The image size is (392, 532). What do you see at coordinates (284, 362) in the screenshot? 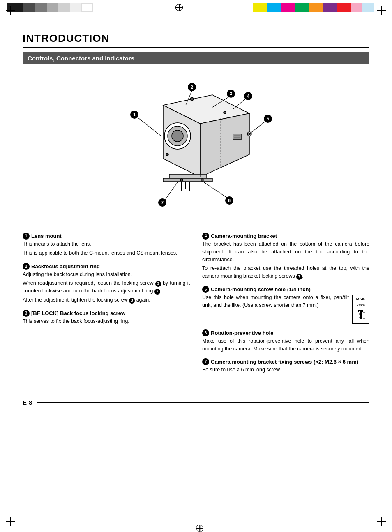
I see `label-7: Camera mounting bracket fixing screws (×…` at bounding box center [284, 362].